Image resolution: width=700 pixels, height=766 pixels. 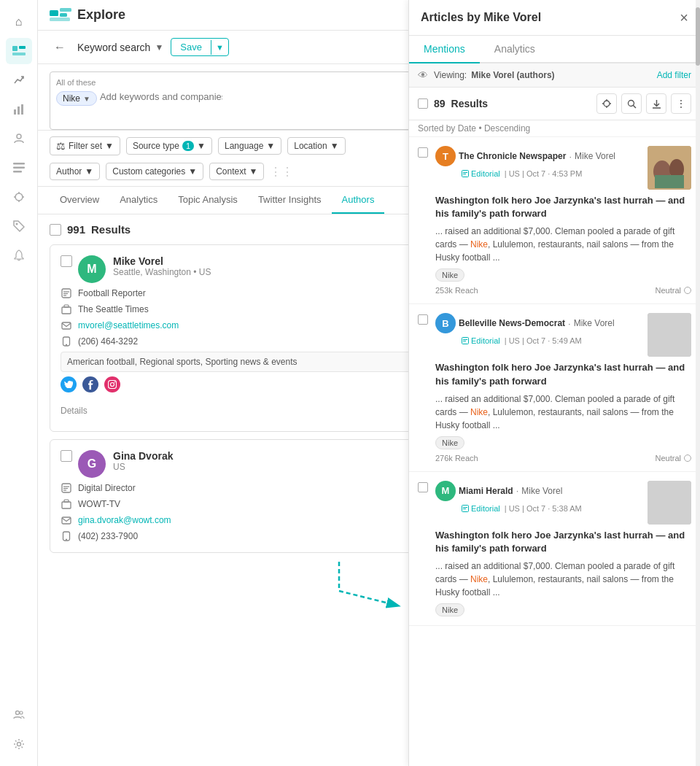 What do you see at coordinates (450, 443) in the screenshot?
I see `article-tag-2: Nike` at bounding box center [450, 443].